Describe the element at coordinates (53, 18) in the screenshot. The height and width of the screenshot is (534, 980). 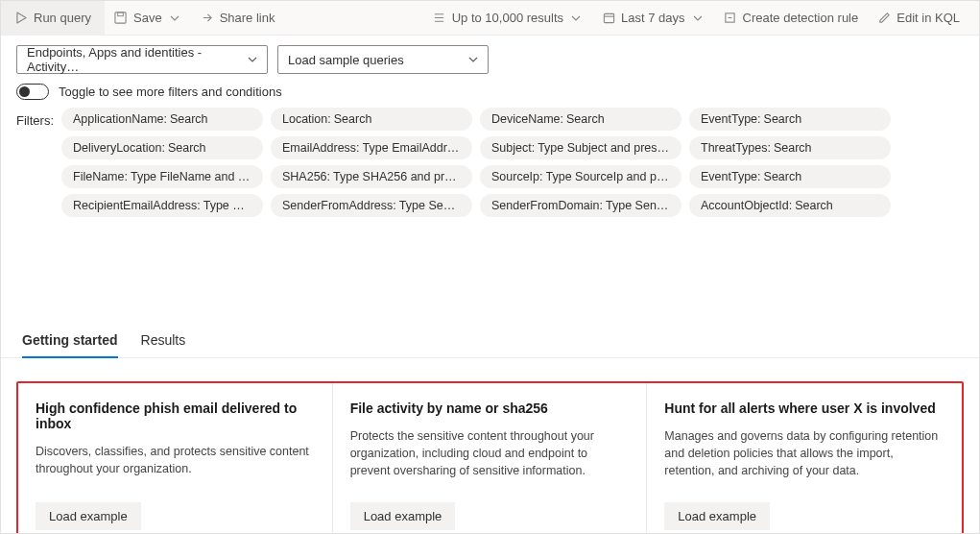
I see `run-query-button: Run query` at that location.